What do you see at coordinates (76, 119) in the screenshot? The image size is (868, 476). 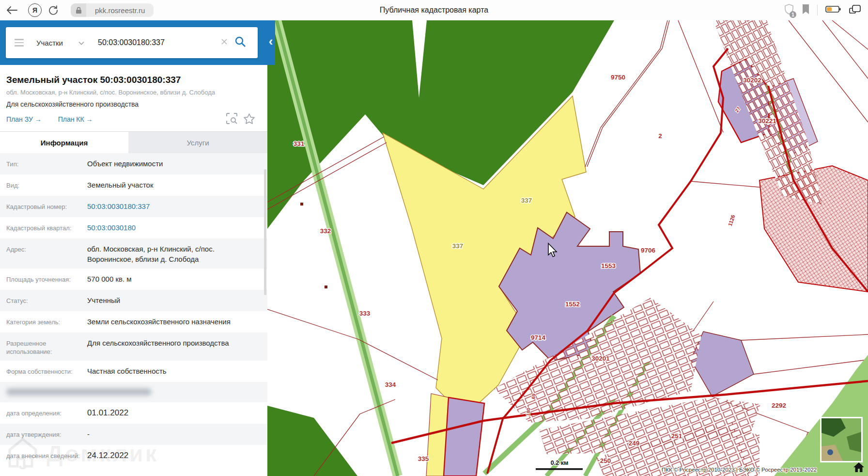 I see `plan-kk-link: План КК →` at bounding box center [76, 119].